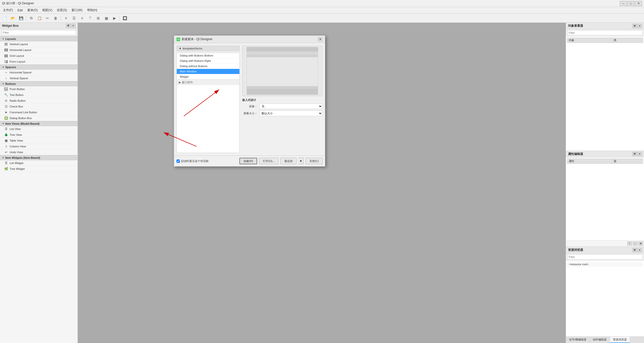 The width and height of the screenshot is (644, 343). What do you see at coordinates (47, 10) in the screenshot?
I see `menu-view: 视图(V)` at bounding box center [47, 10].